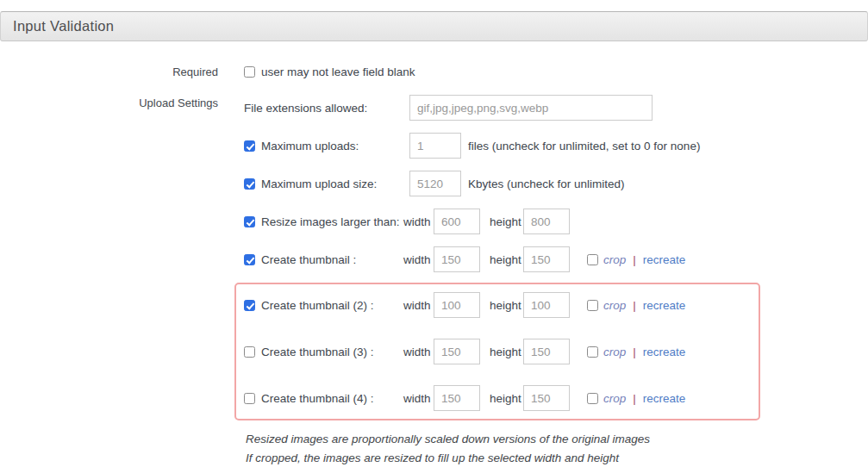 Image resolution: width=868 pixels, height=467 pixels. I want to click on thumbnail-3-width-input, so click(457, 352).